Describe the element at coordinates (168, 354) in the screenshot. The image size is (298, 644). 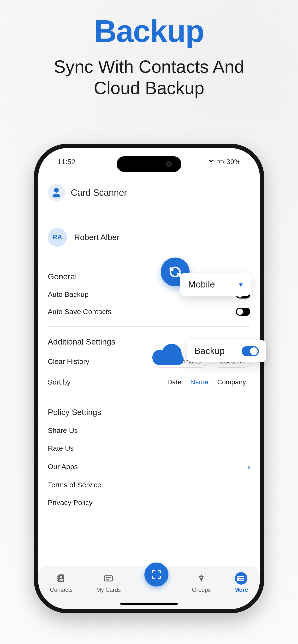
I see `cloud-icon` at that location.